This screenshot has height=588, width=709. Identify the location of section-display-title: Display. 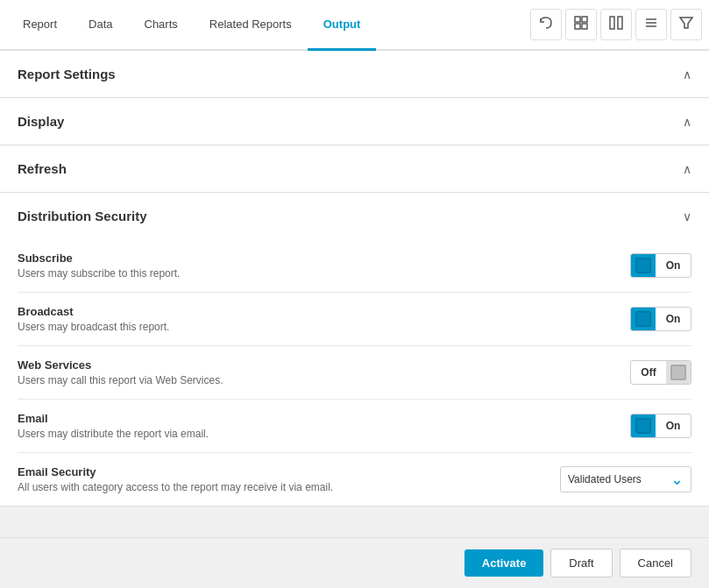
(40, 121).